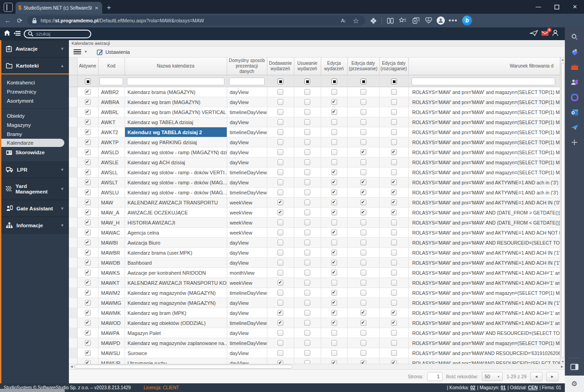 This screenshot has height=392, width=584. What do you see at coordinates (78, 52) in the screenshot?
I see `grid-menu-button` at bounding box center [78, 52].